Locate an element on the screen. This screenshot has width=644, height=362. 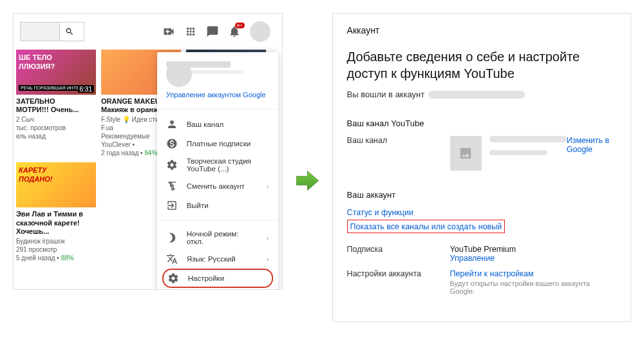
messages-icon is located at coordinates (213, 32).